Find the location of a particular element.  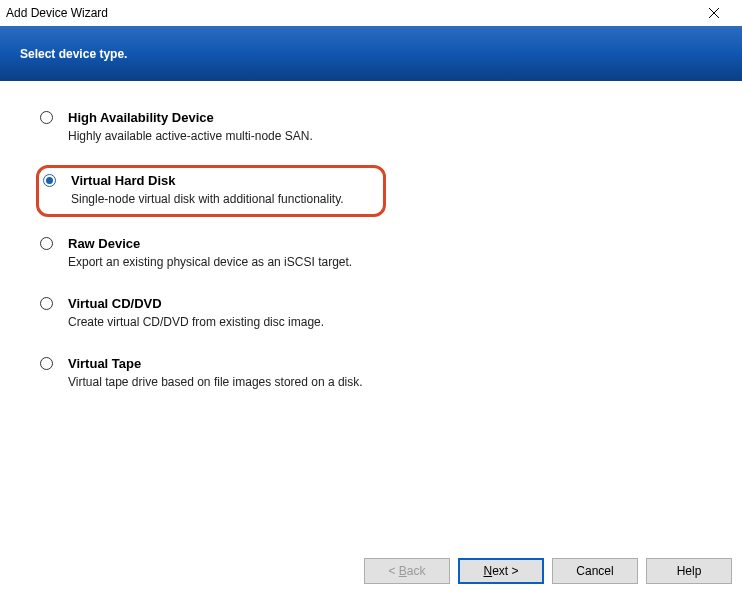

wizard-header: Select device type. is located at coordinates (371, 54).